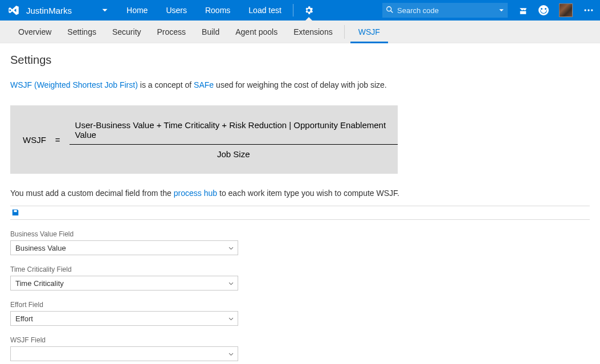 The image size is (600, 364). Describe the element at coordinates (300, 85) in the screenshot. I see `intro-paragraph: WSJF (Weighted Shortest Job First) is a …` at that location.